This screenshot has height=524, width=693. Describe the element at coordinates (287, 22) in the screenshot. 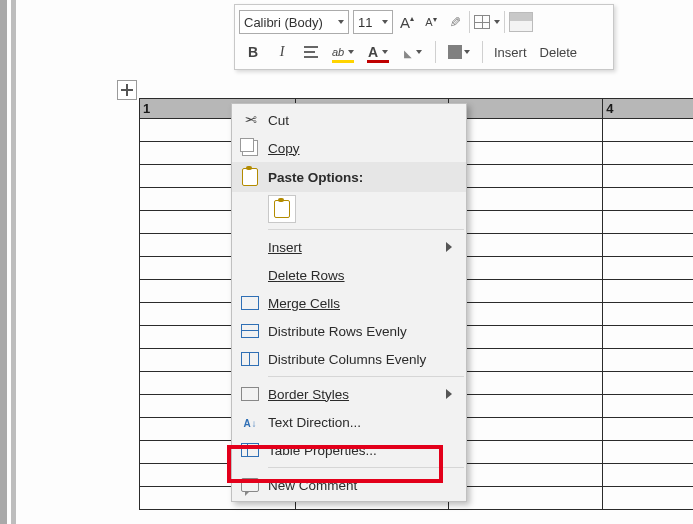

I see `font-name-value: Calibri (Body)` at that location.